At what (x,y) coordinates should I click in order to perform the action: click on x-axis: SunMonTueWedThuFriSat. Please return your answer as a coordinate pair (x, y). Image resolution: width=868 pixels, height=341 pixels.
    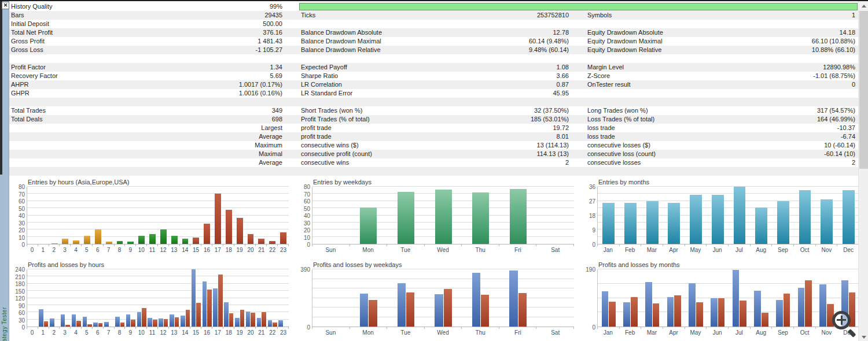
    Looking at the image, I should click on (443, 332).